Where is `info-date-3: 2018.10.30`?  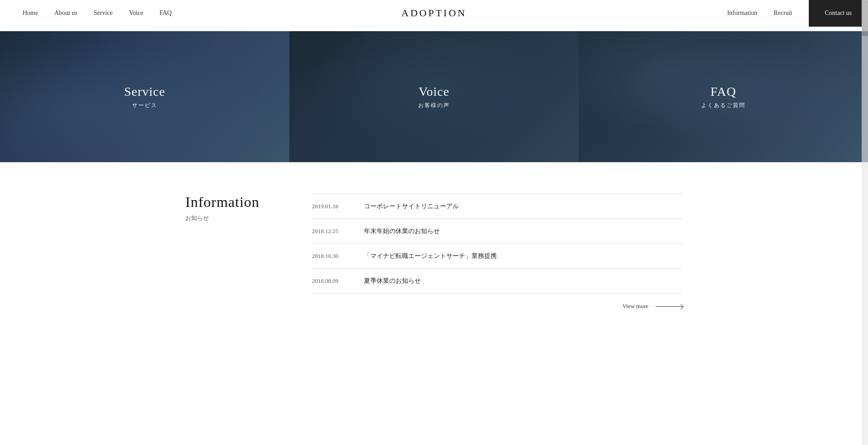
info-date-3: 2018.10.30 is located at coordinates (331, 256).